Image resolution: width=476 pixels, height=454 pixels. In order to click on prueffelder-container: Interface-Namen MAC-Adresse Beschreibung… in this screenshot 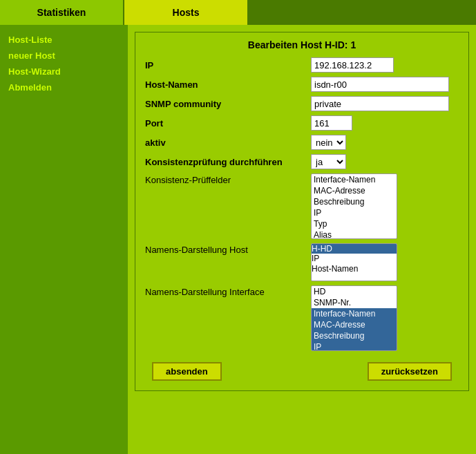, I will do `click(356, 206)`.